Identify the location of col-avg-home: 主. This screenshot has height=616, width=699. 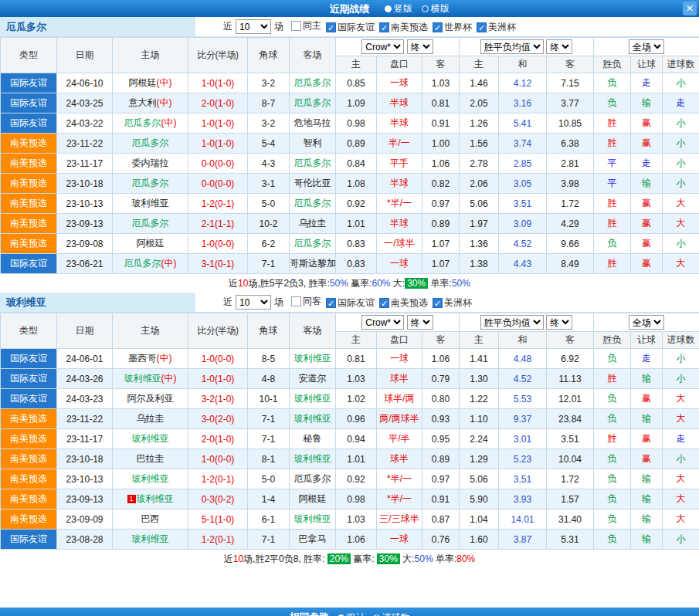
(479, 340).